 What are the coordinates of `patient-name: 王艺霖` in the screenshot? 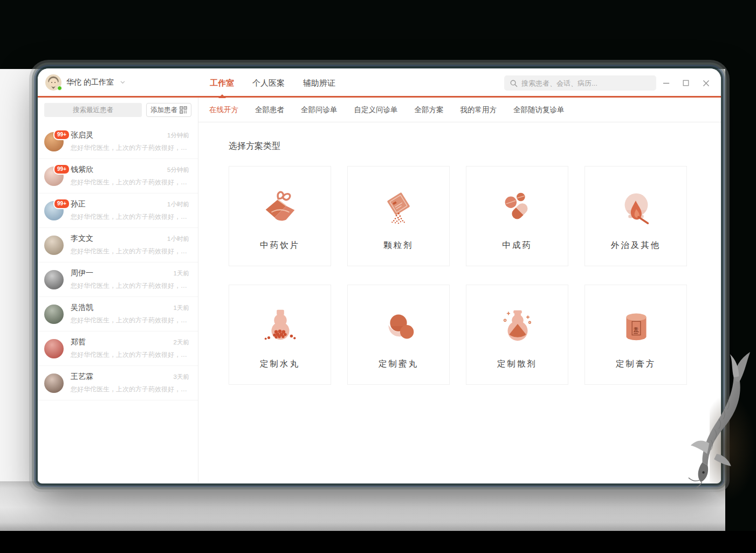 It's located at (82, 377).